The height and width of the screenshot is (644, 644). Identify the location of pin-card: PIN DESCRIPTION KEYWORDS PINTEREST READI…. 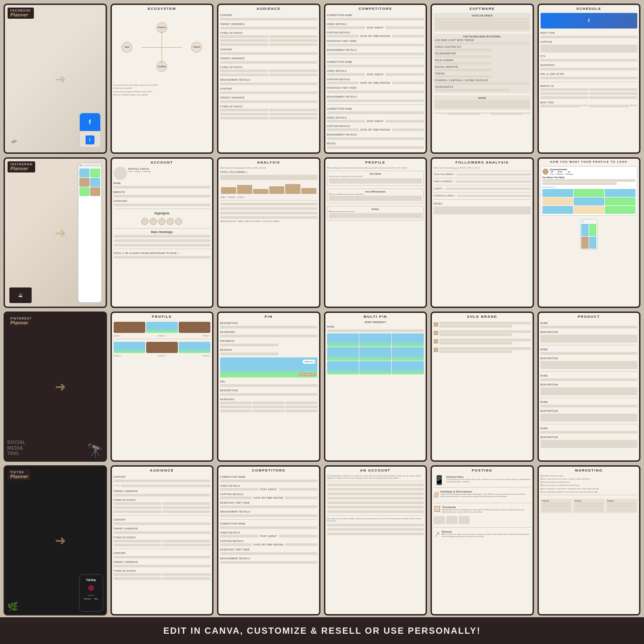
(269, 387).